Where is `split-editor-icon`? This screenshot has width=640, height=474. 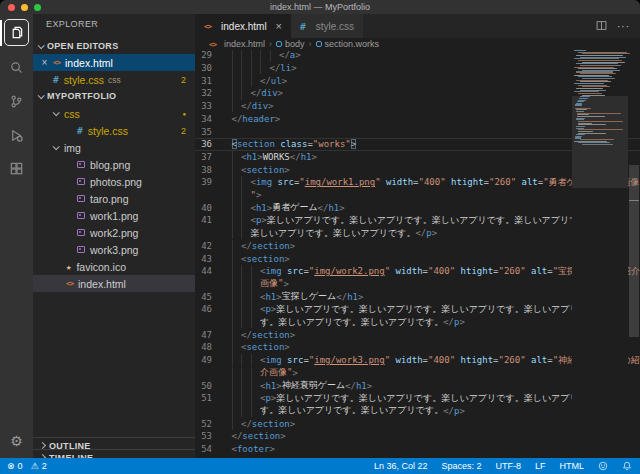
split-editor-icon is located at coordinates (602, 26).